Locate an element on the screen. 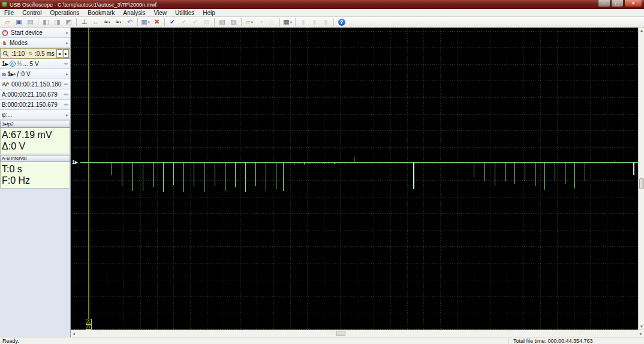 The width and height of the screenshot is (644, 344). vertical-scroll-thumb is located at coordinates (642, 184).